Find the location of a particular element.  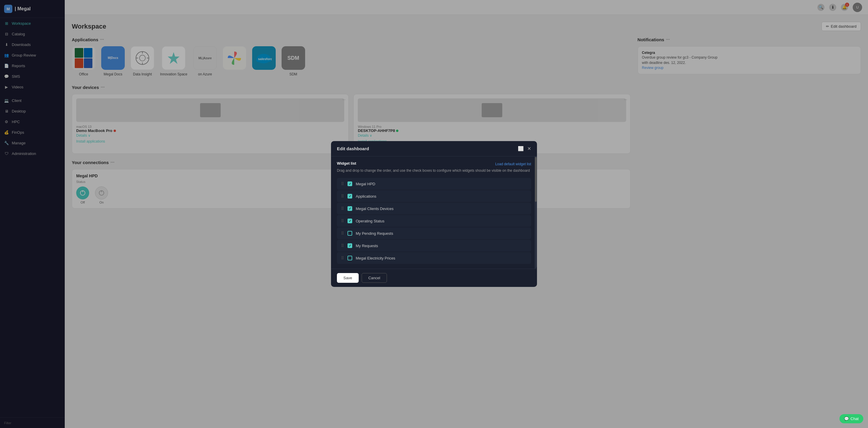

chat-icon: 💬 is located at coordinates (846, 419).